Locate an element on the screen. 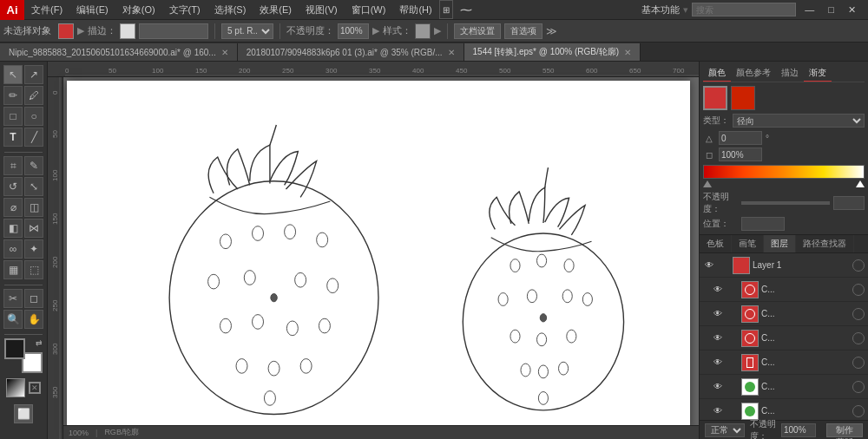 The image size is (868, 439). menu-text: 文字(T) is located at coordinates (185, 10).